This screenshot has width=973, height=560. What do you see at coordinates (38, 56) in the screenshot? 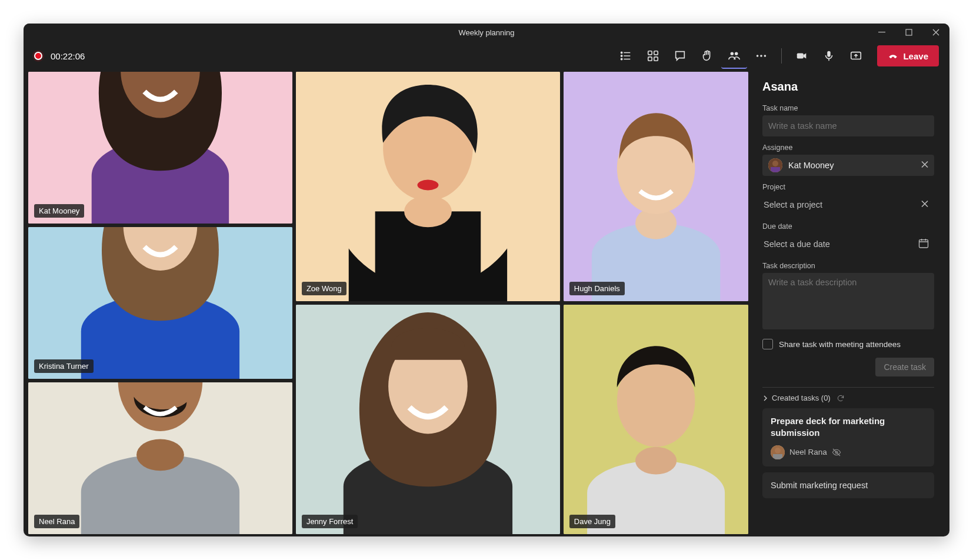
I see `recording-indicator-icon` at bounding box center [38, 56].